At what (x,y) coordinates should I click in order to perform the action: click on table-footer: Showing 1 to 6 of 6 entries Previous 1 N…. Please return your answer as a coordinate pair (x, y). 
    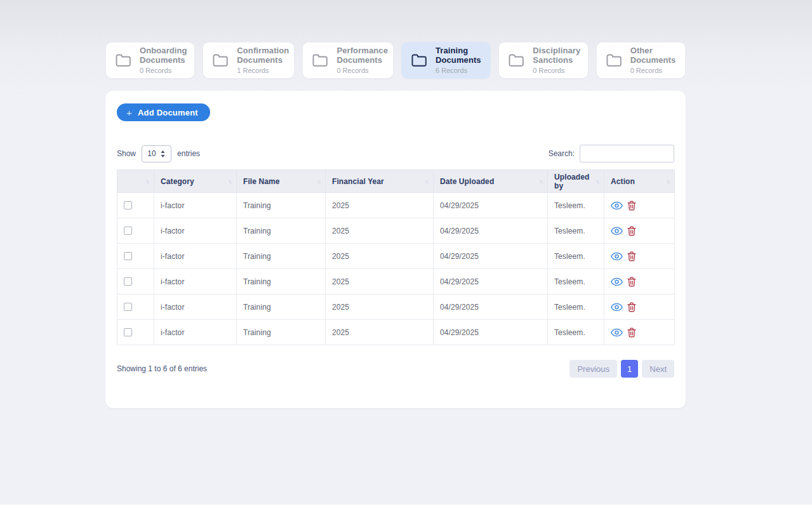
    Looking at the image, I should click on (396, 369).